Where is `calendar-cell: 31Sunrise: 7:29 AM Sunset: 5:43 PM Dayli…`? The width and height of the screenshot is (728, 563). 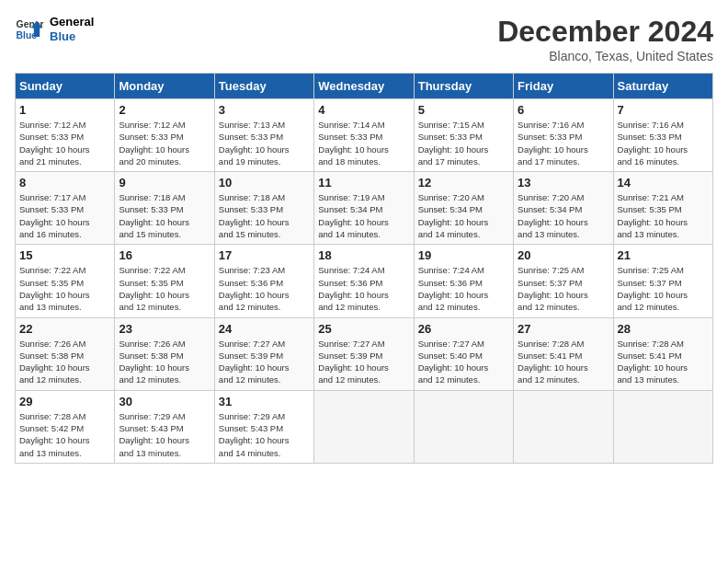
calendar-cell: 31Sunrise: 7:29 AM Sunset: 5:43 PM Dayli… is located at coordinates (264, 427).